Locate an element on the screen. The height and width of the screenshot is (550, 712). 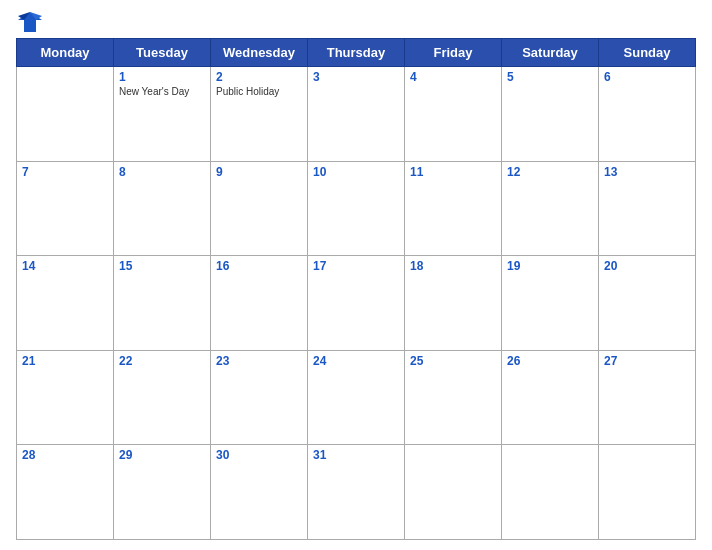
calendar-cell: 1New Year's Day is located at coordinates (162, 114).